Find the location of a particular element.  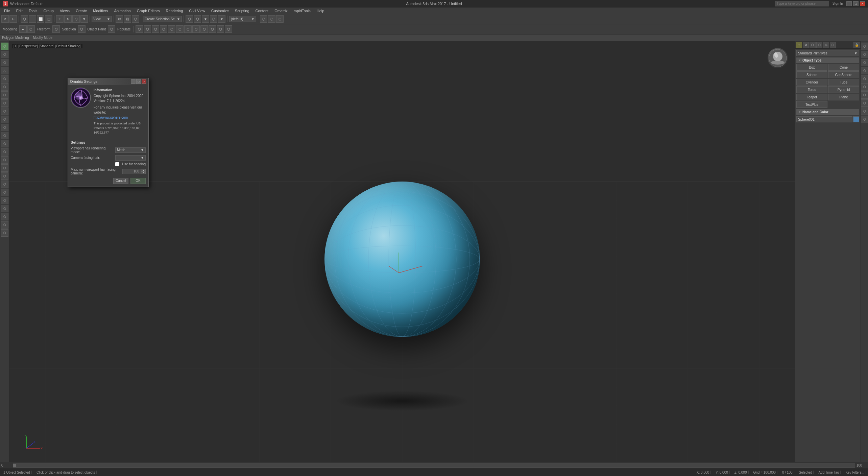

plane-button: Plane is located at coordinates (844, 97).